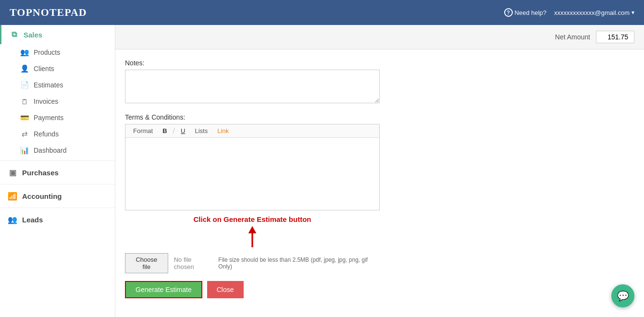 The width and height of the screenshot is (644, 317). I want to click on sidebar-label-invoices: Invoices, so click(46, 101).